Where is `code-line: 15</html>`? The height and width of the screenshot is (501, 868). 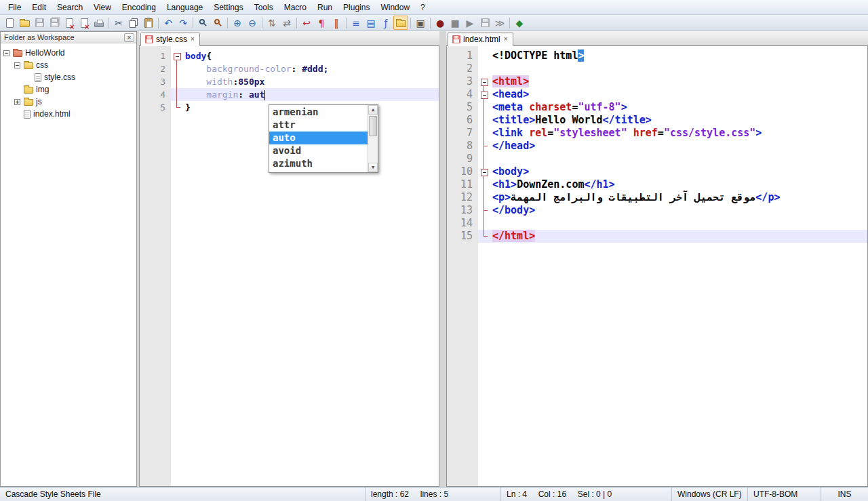 code-line: 15</html> is located at coordinates (657, 236).